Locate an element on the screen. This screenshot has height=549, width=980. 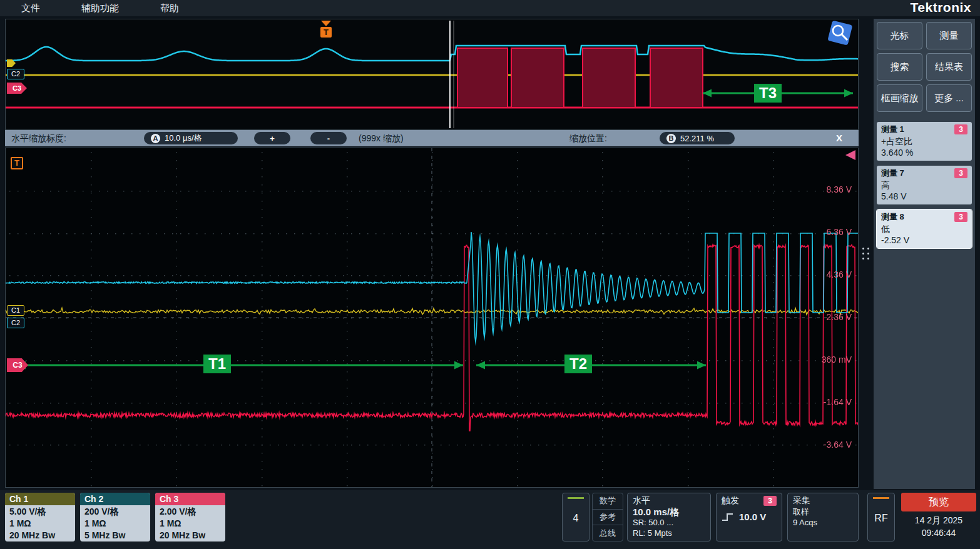
rf-color-line is located at coordinates (881, 498).